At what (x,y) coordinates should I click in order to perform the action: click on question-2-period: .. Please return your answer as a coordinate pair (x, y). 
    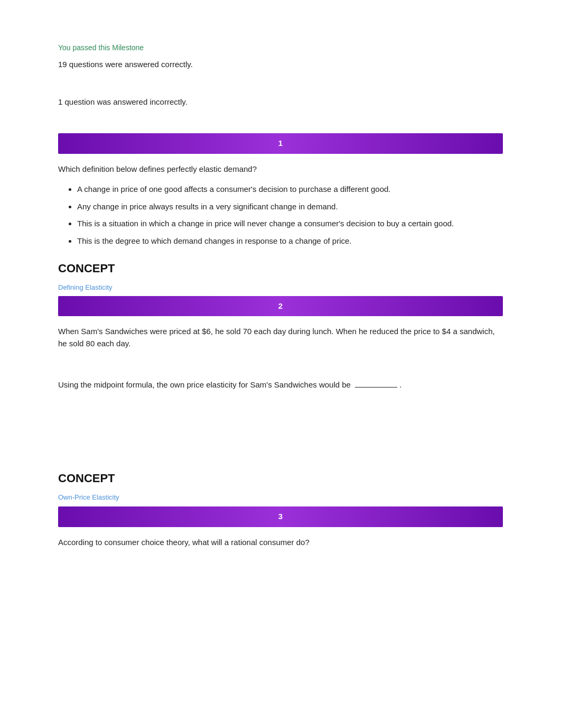
    Looking at the image, I should click on (400, 385).